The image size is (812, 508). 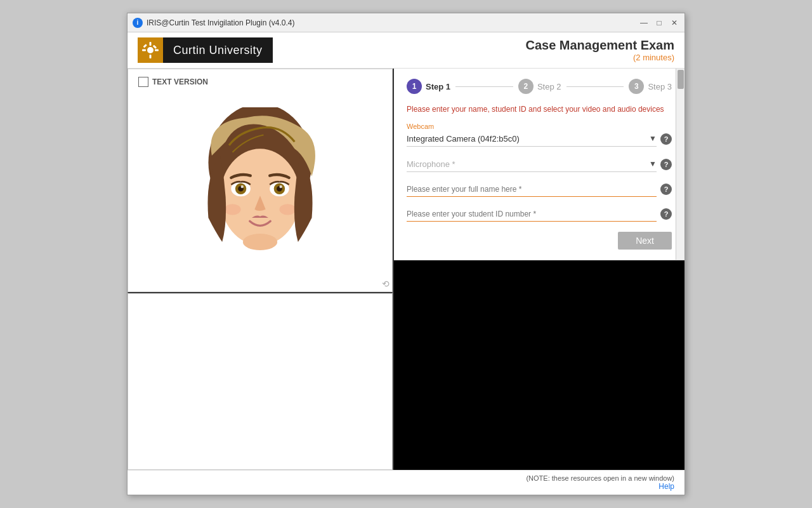 What do you see at coordinates (540, 86) in the screenshot?
I see `step-2-item: 2 Step 2` at bounding box center [540, 86].